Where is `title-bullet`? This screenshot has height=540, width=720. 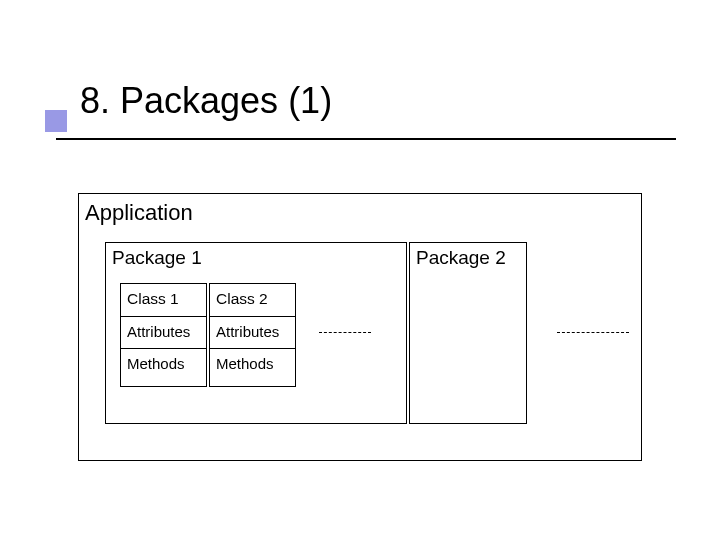
title-bullet is located at coordinates (56, 121).